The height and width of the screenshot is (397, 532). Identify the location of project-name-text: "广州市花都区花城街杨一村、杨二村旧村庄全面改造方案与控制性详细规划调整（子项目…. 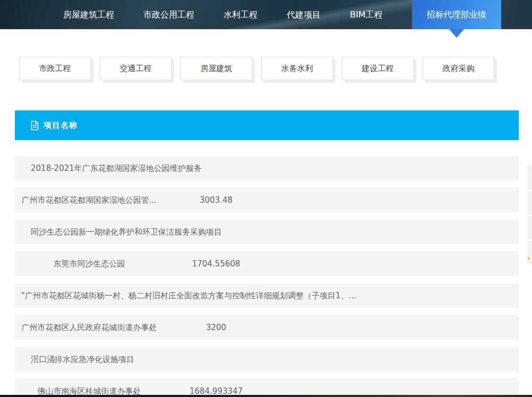
(186, 296).